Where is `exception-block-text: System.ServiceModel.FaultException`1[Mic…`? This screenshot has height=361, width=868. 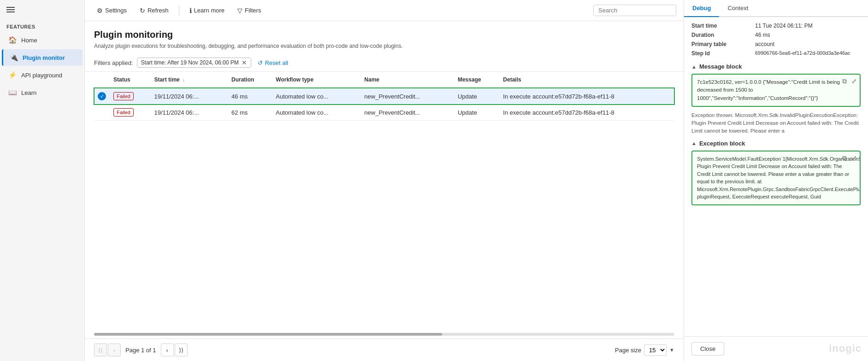 exception-block-text: System.ServiceModel.FaultException`1[Mic… is located at coordinates (779, 178).